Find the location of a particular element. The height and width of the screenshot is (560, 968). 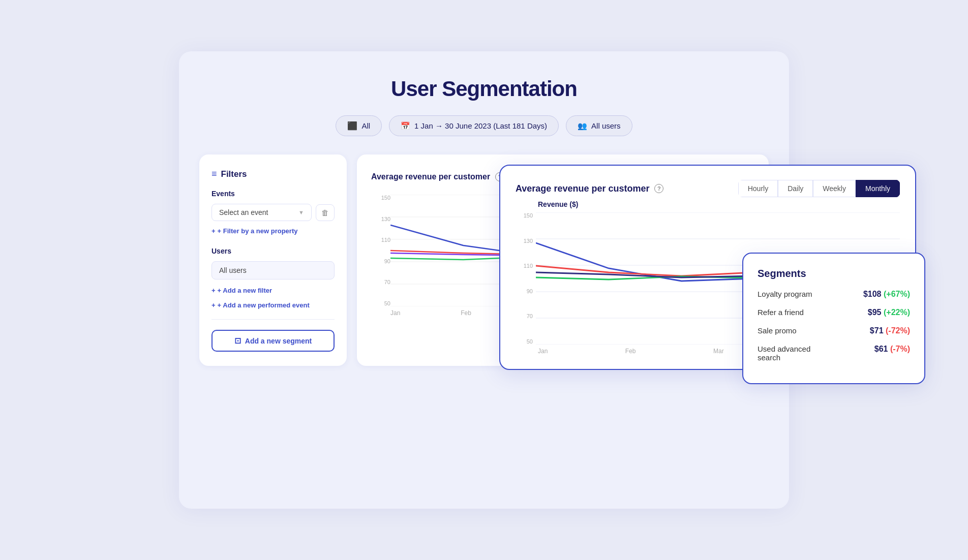

sidebar-divider is located at coordinates (273, 319).